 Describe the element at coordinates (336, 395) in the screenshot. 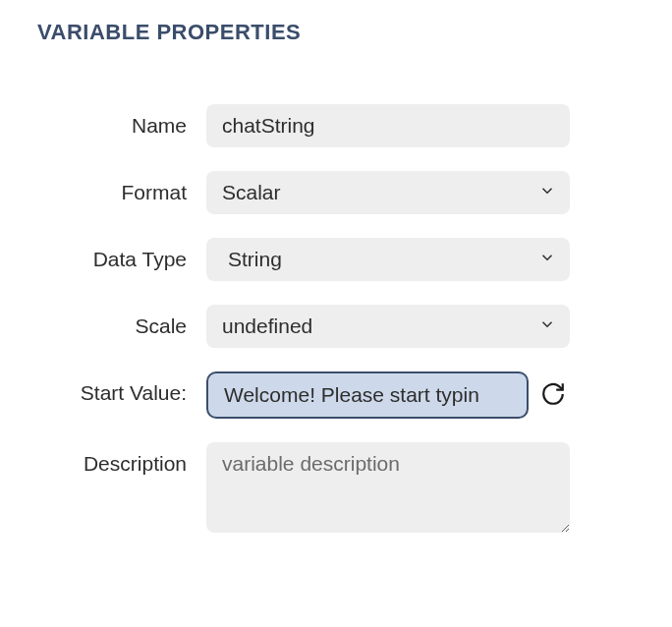

I see `start-value-row: Start Value:` at that location.